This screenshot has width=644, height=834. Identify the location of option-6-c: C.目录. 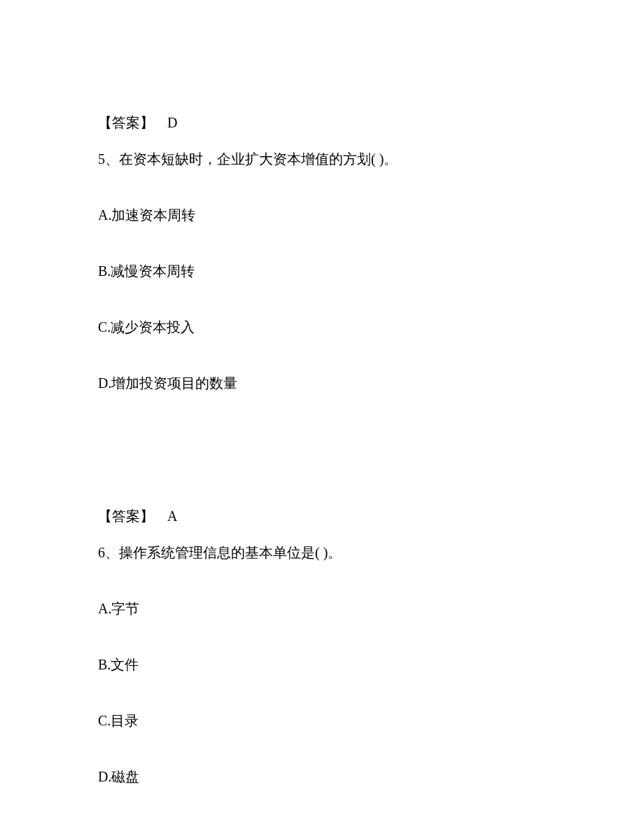
(322, 721).